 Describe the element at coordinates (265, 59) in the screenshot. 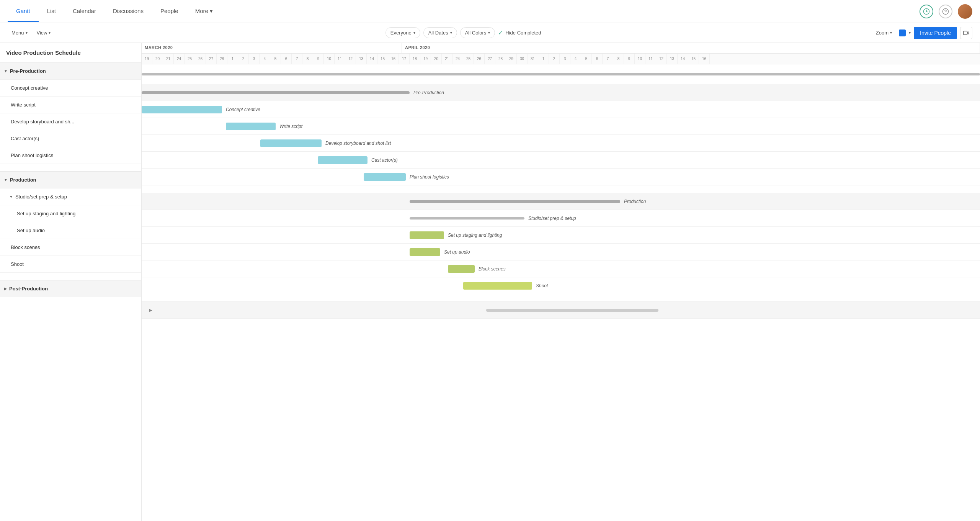

I see `gantt-day-4: 4` at that location.